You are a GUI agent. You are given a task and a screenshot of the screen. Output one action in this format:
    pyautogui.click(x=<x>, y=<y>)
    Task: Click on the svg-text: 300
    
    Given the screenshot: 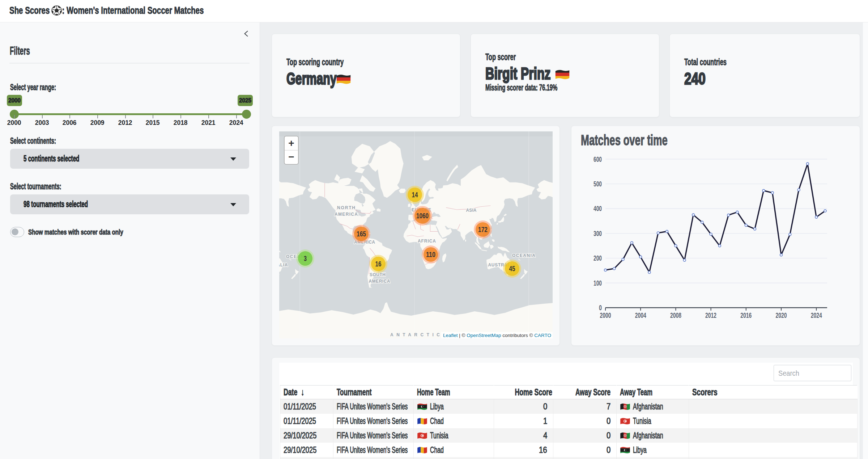 What is the action you would take?
    pyautogui.click(x=597, y=233)
    